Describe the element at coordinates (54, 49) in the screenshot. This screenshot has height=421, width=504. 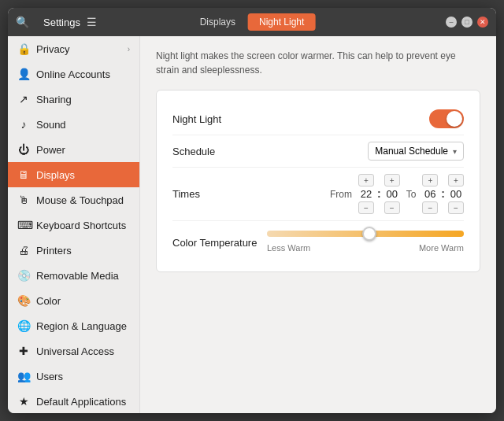
I see `sidebar-label-privacy: Privacy` at that location.